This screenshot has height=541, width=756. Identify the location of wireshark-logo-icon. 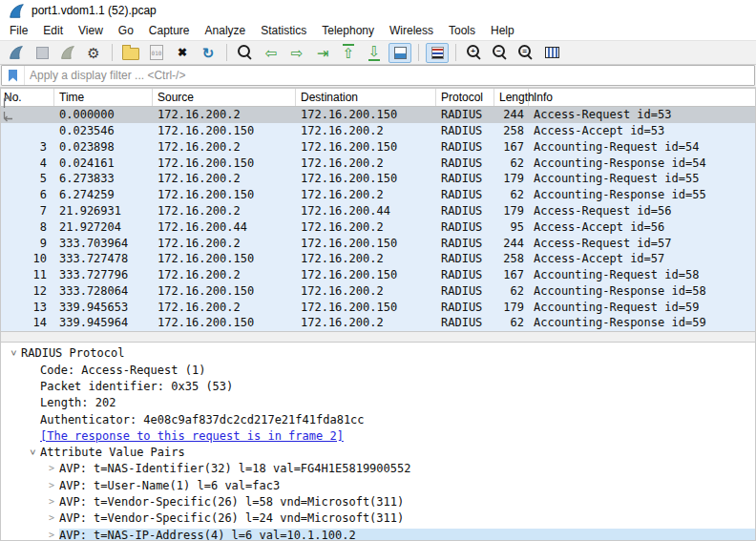
(17, 11).